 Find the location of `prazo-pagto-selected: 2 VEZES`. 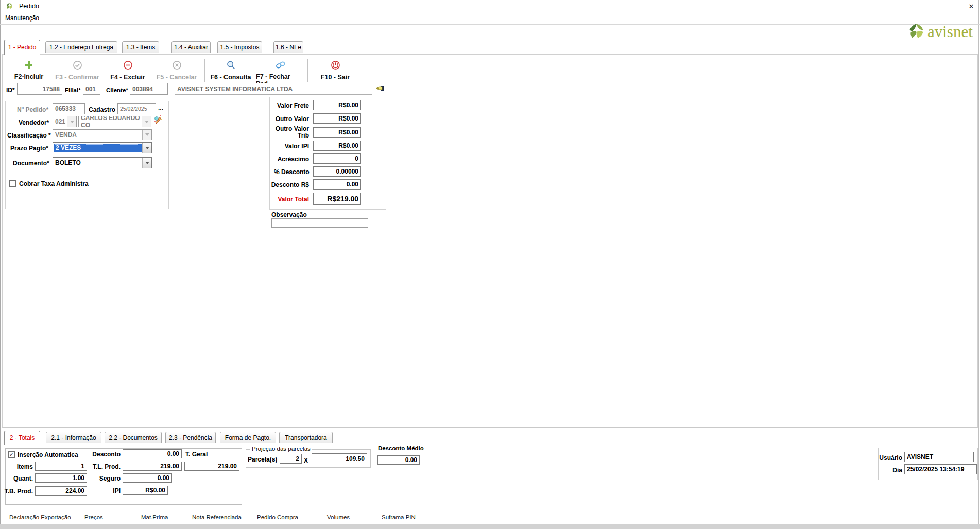

prazo-pagto-selected: 2 VEZES is located at coordinates (98, 148).